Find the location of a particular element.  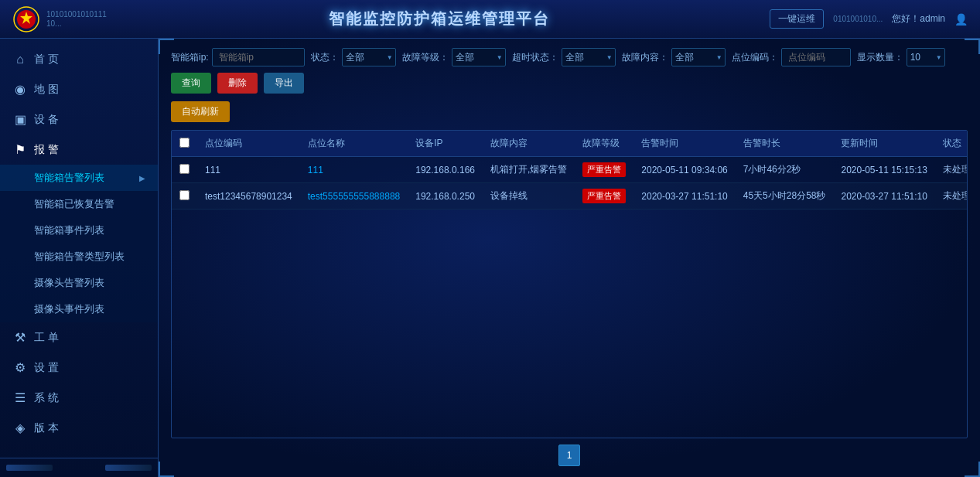

row2-point-code: test12345678901234 is located at coordinates (249, 196).